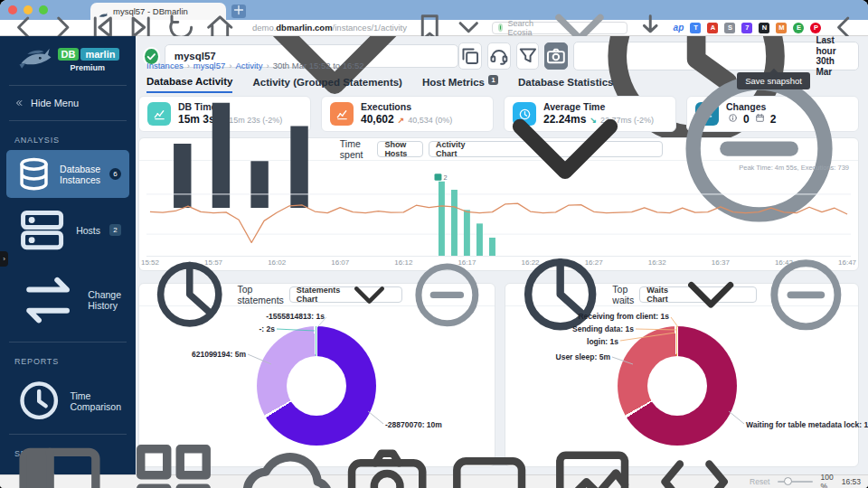  What do you see at coordinates (68, 300) in the screenshot?
I see `sidebar-item-change-history: Change History` at bounding box center [68, 300].